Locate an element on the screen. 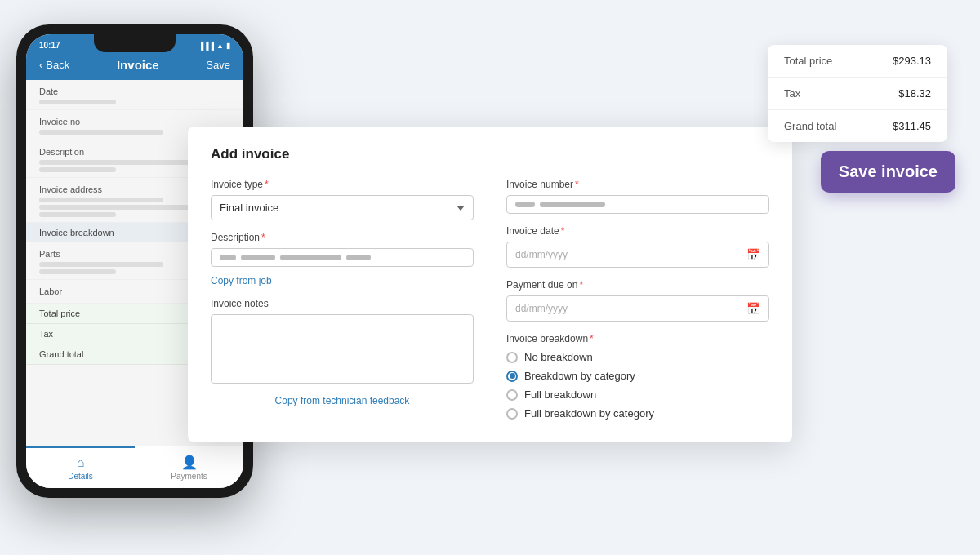  bottom-nav: ⌂ Details 👤 Payments is located at coordinates (135, 467).